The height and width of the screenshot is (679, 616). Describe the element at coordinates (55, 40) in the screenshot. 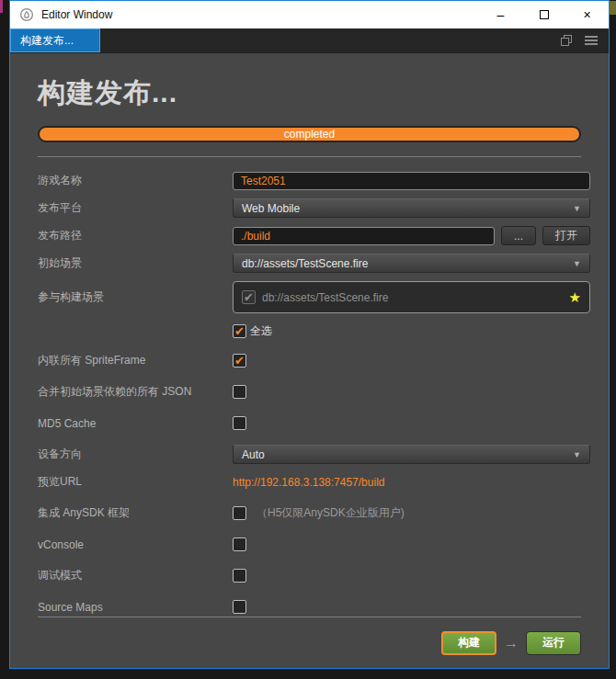

I see `tab-build-publish: 构建发布...` at that location.